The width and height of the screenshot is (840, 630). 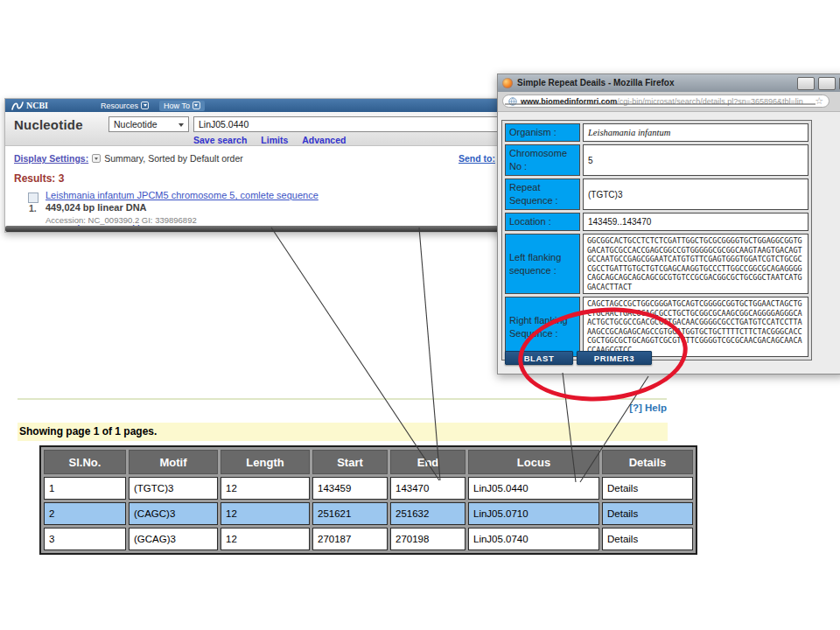 What do you see at coordinates (648, 462) in the screenshot?
I see `column-header-details: Details` at bounding box center [648, 462].